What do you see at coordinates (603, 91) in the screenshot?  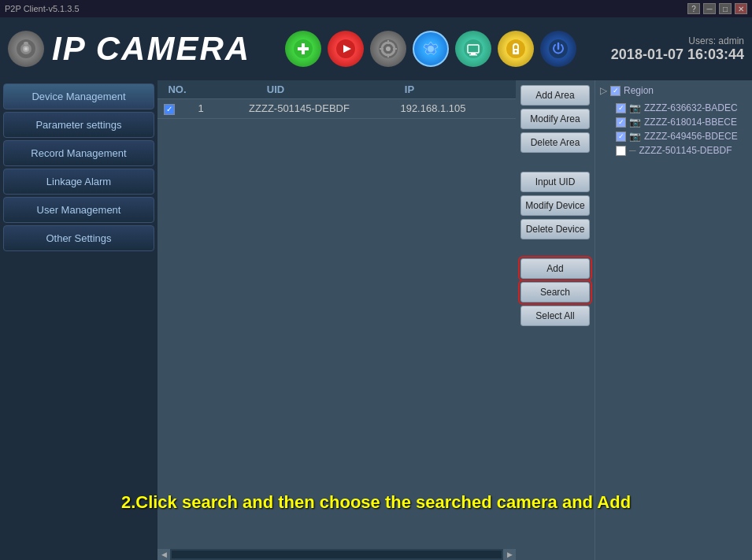 I see `tree-collapse-icon: ▷` at bounding box center [603, 91].